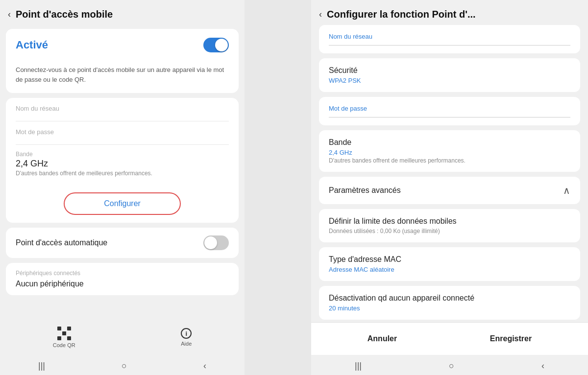 The height and width of the screenshot is (375, 588). What do you see at coordinates (511, 339) in the screenshot?
I see `save-button: Enregistrer` at bounding box center [511, 339].